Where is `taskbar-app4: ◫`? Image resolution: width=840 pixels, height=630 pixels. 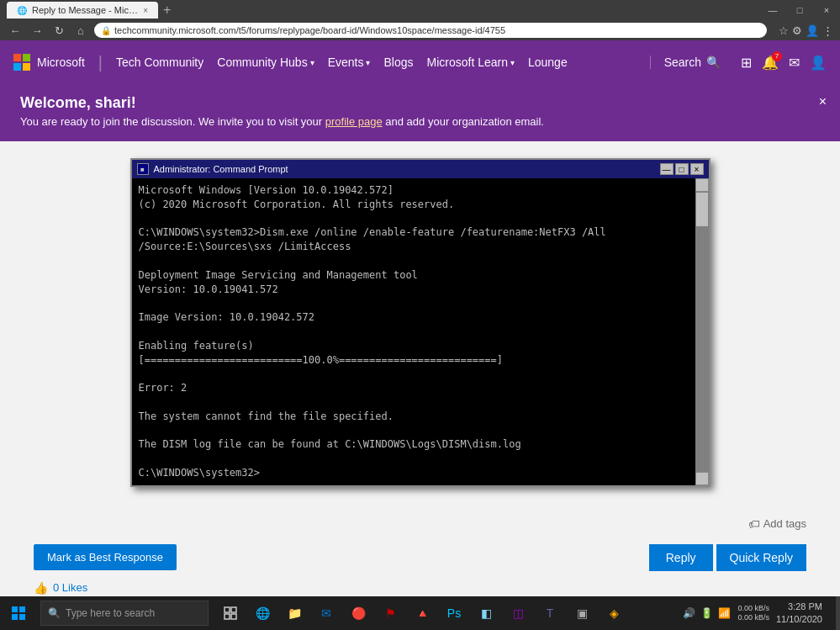
taskbar-app4: ◫ is located at coordinates (518, 613).